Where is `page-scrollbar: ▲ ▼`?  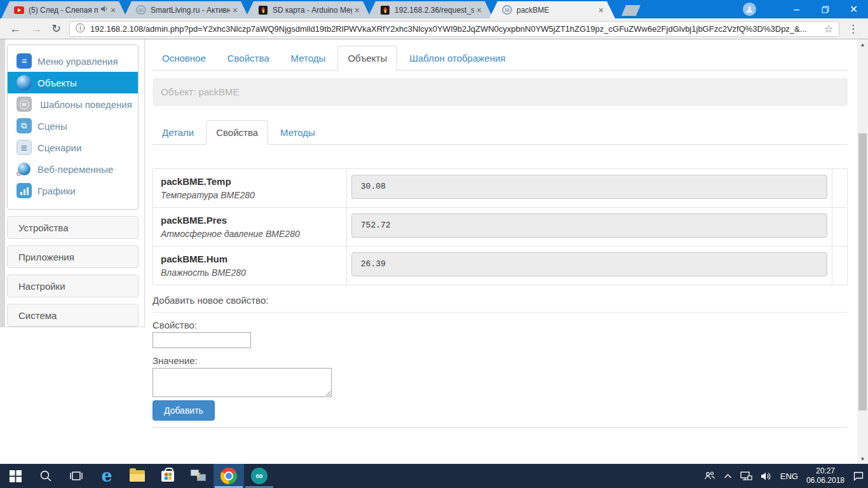
page-scrollbar: ▲ ▼ is located at coordinates (863, 252).